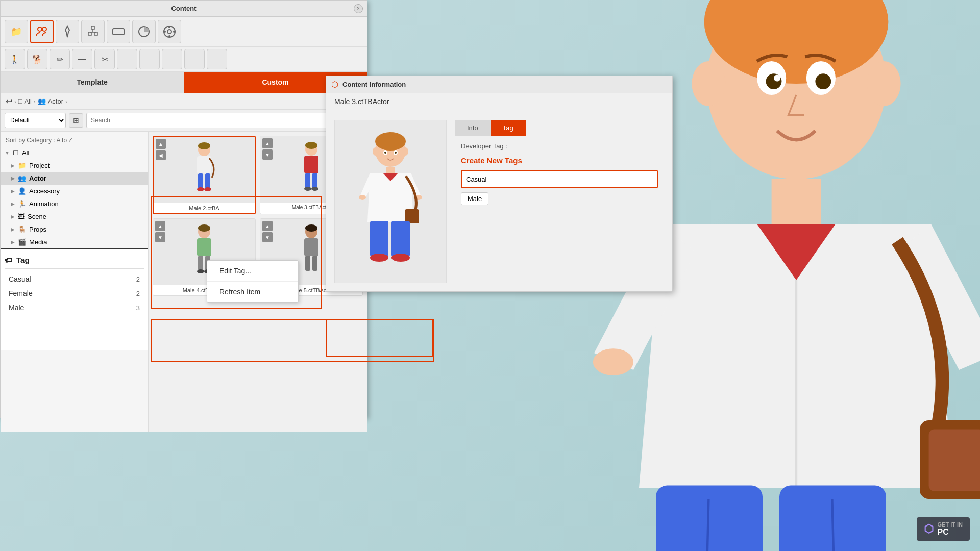 This screenshot has width=980, height=551. I want to click on sq4-btn, so click(194, 59).